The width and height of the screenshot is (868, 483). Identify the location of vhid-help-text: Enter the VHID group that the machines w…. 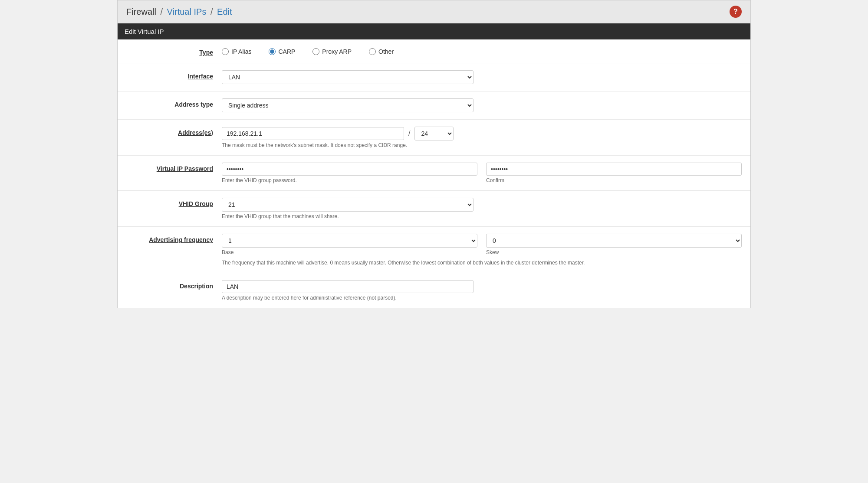
(482, 216).